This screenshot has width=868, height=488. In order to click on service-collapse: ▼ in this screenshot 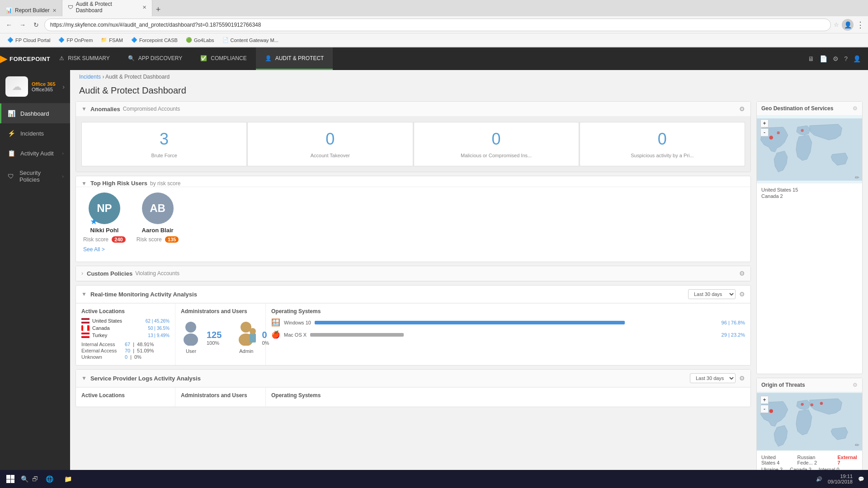, I will do `click(84, 378)`.